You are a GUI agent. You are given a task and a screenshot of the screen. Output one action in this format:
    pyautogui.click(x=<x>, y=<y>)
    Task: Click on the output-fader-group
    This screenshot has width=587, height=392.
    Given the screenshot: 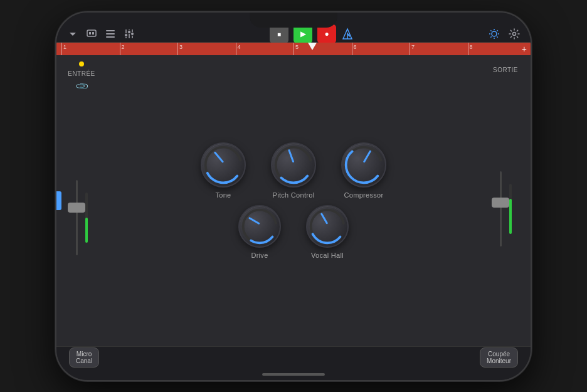 What is the action you would take?
    pyautogui.click(x=505, y=209)
    